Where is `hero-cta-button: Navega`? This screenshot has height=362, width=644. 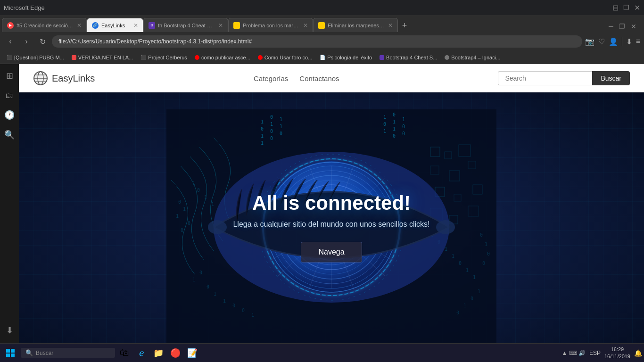
hero-cta-button: Navega is located at coordinates (331, 252).